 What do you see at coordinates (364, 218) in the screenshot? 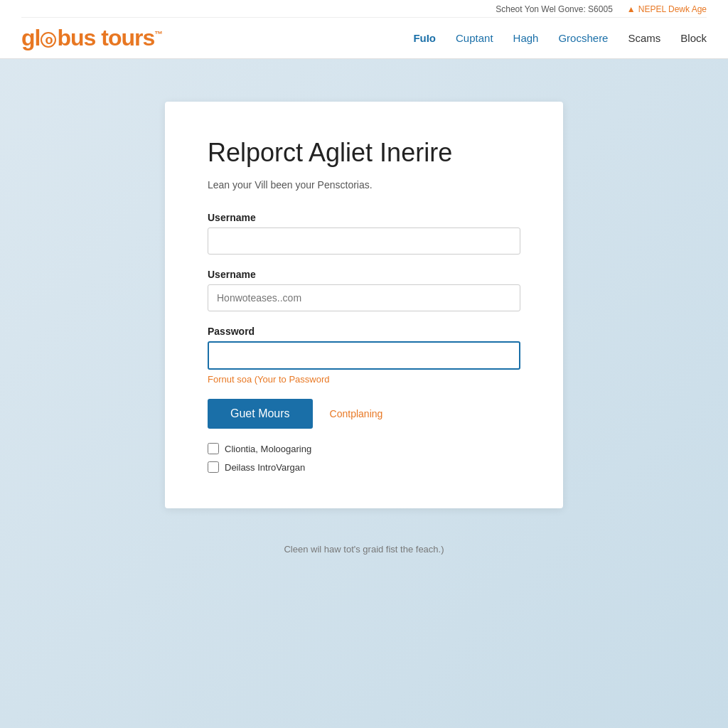
I see `username-label: Username` at bounding box center [364, 218].